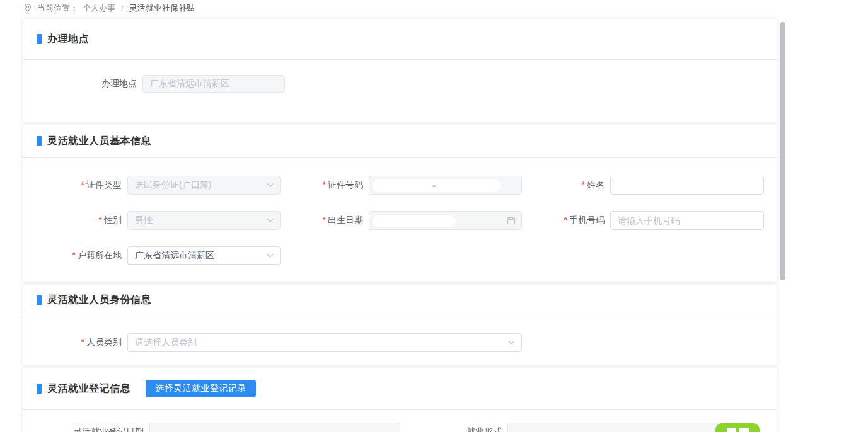  What do you see at coordinates (86, 429) in the screenshot?
I see `reg-date-label: 灵活就业登记日期` at bounding box center [86, 429].